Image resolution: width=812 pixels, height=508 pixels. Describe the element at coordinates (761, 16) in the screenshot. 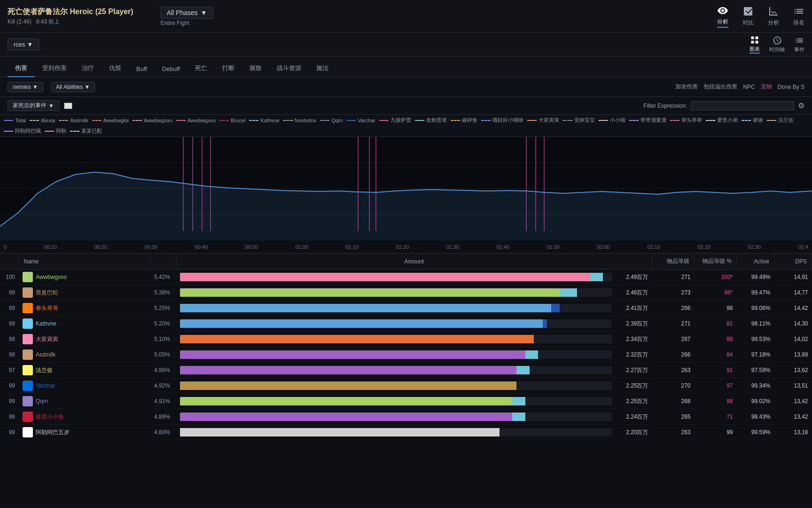

I see `top-nav-icons: 分析 对比 分析 排名` at that location.